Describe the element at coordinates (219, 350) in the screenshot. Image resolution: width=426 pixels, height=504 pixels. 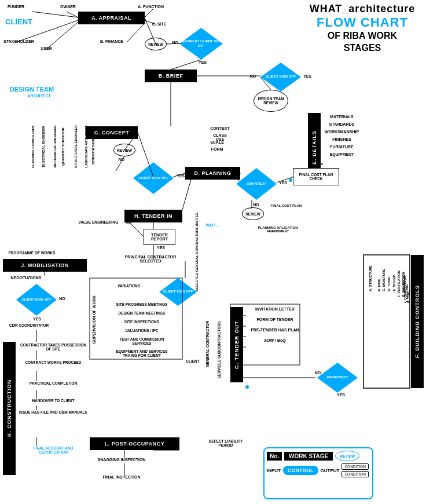
I see `services-subcontractors-label: SERVICES SUBCONTRACTORS` at that location.